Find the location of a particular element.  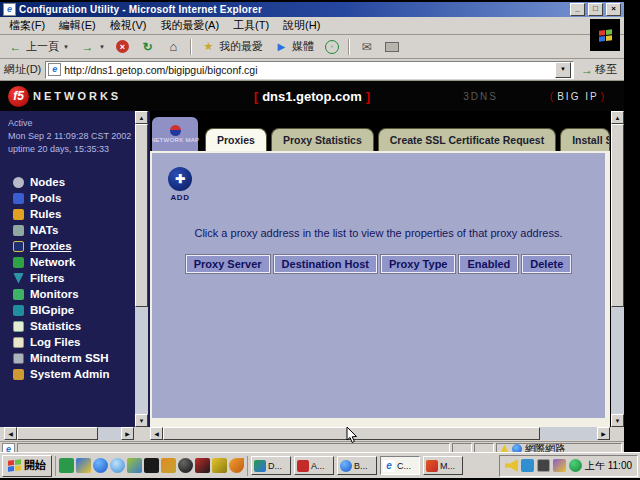

column-destination-host: Destination Host is located at coordinates (326, 264).